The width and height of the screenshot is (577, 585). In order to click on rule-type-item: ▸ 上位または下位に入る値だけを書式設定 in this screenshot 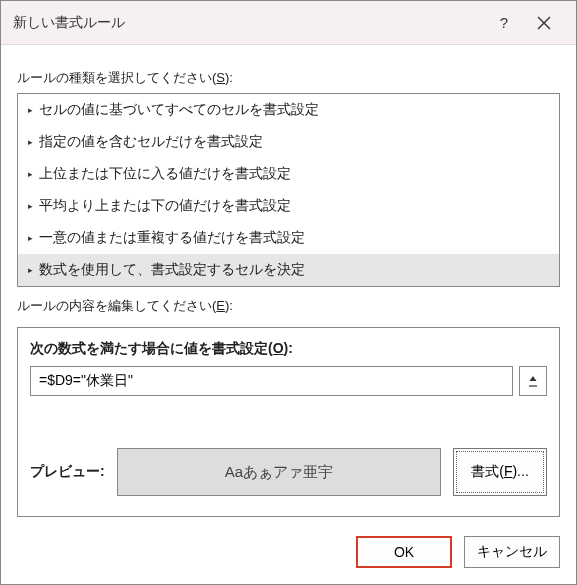, I will do `click(288, 174)`.